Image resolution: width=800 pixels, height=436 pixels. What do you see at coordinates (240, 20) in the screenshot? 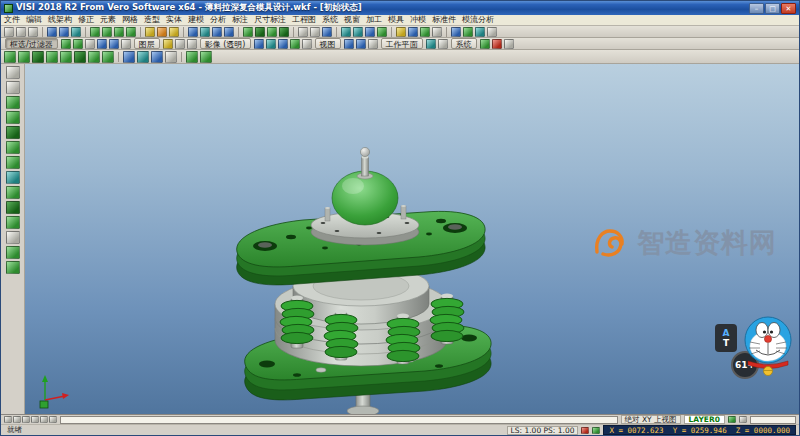
I see `menu-item: 标注` at bounding box center [240, 20].